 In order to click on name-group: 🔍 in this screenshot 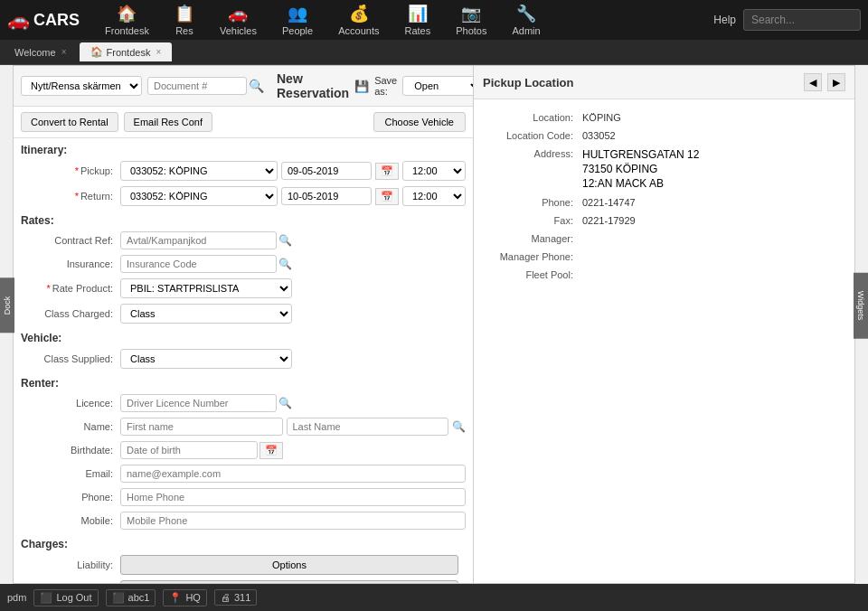, I will do `click(293, 427)`.